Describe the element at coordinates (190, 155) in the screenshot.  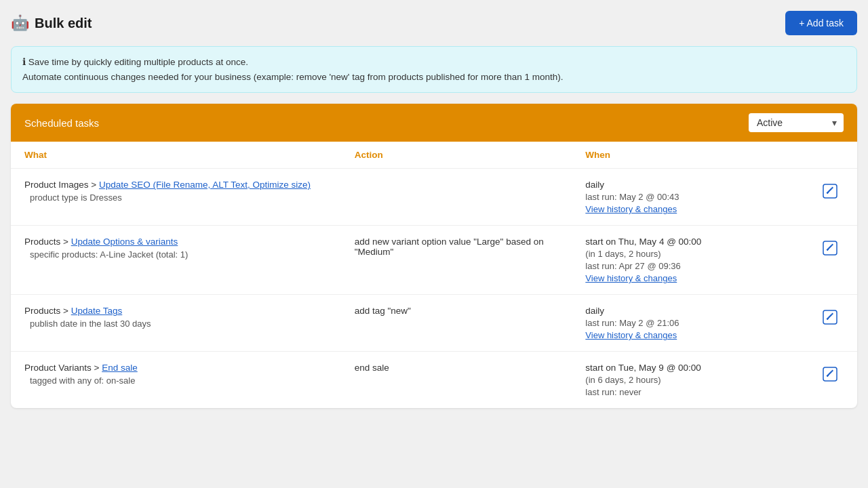
I see `col-header-what: What` at that location.